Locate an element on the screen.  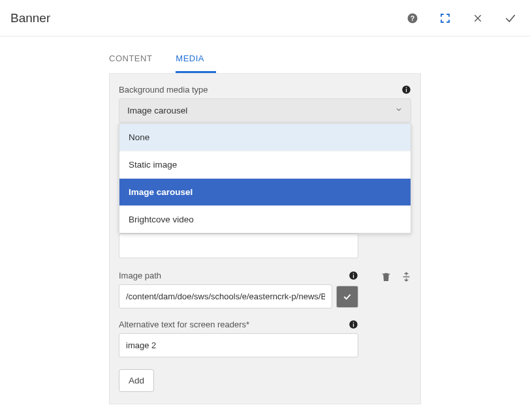
bg-media-dropdown: None Static image Image carousel Brightc… is located at coordinates (265, 179).